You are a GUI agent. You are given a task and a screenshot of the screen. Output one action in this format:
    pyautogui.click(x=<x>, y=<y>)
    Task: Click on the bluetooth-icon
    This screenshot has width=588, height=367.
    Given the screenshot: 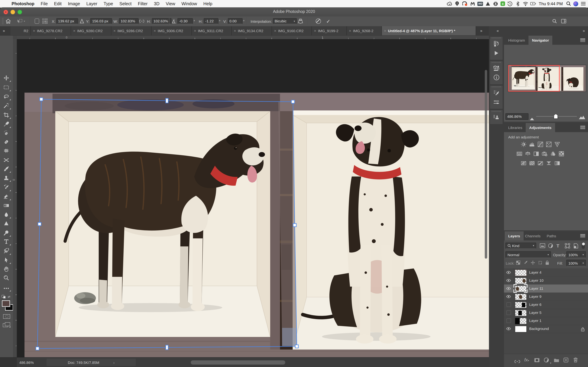 What is the action you would take?
    pyautogui.click(x=518, y=4)
    